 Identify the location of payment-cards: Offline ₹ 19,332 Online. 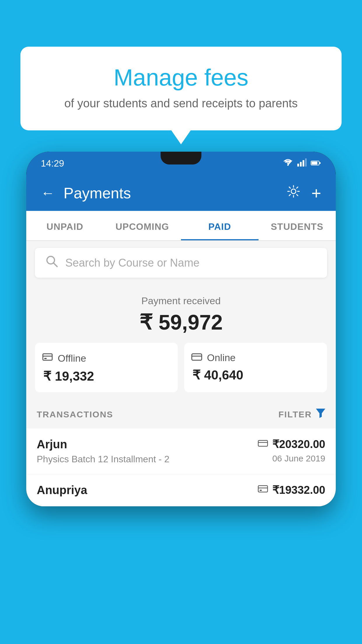
(181, 368).